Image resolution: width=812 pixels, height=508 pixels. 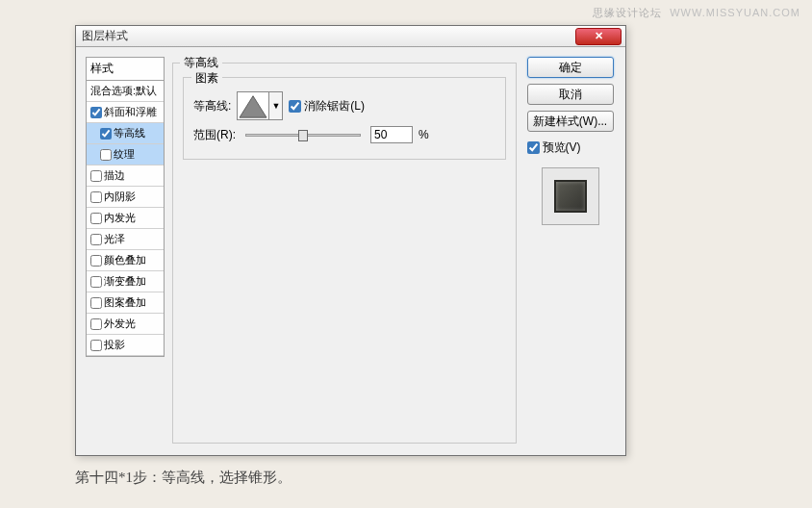 I want to click on style-label: 渐变叠加, so click(x=125, y=281).